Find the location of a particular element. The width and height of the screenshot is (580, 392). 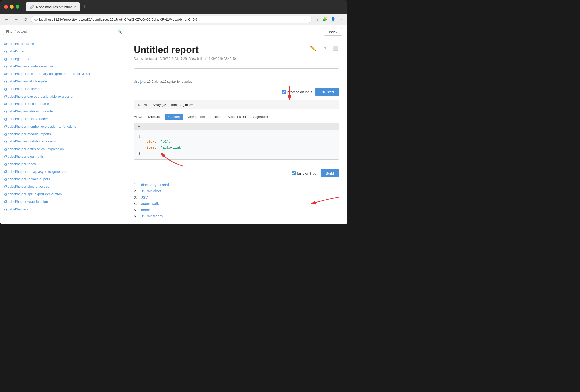

report-meta: Data collected at 16/09/2019 03:47:29 | … is located at coordinates (185, 59).